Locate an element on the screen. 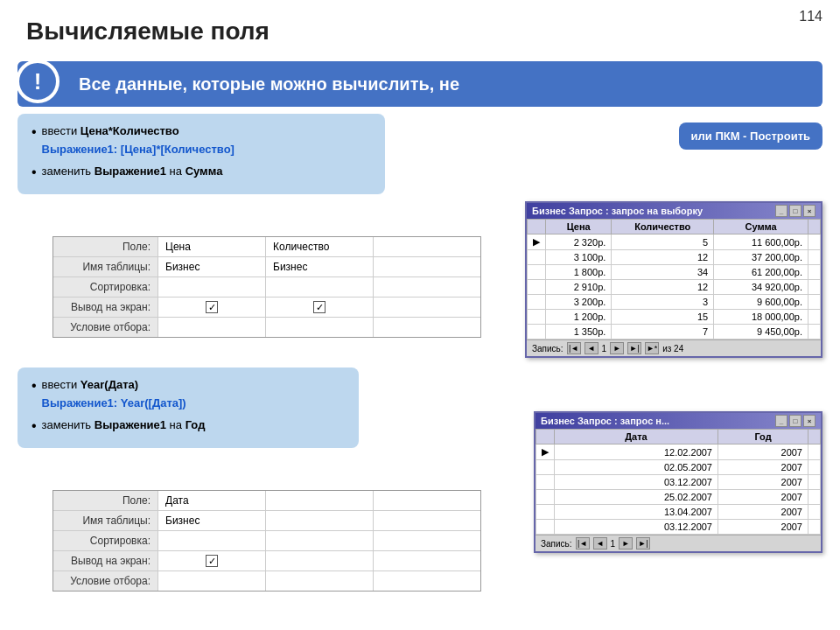  nav-first-top: |◄ is located at coordinates (574, 348).